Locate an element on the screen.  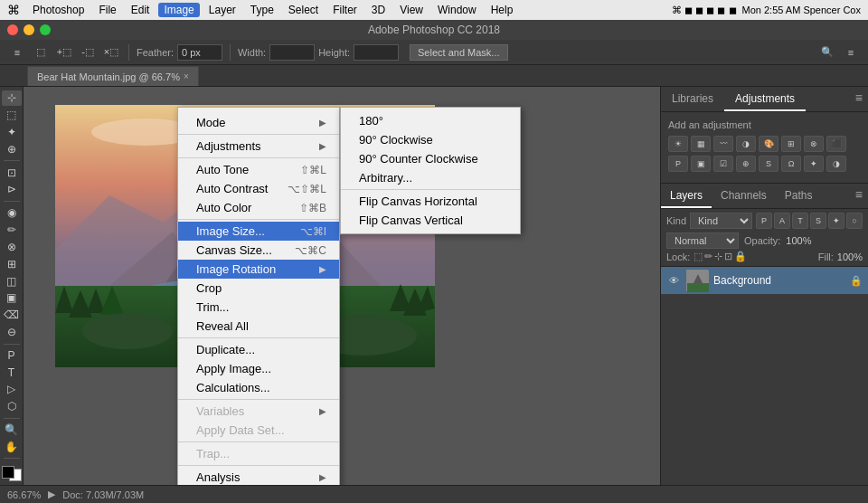
heal-brush-btn: ◉ is located at coordinates (12, 214).